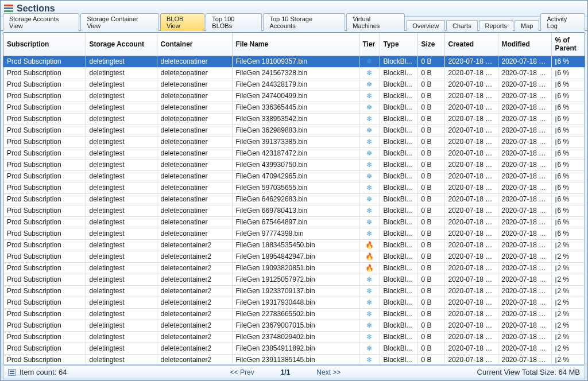 This screenshot has width=588, height=381. I want to click on col-account: Storage Account, so click(121, 45).